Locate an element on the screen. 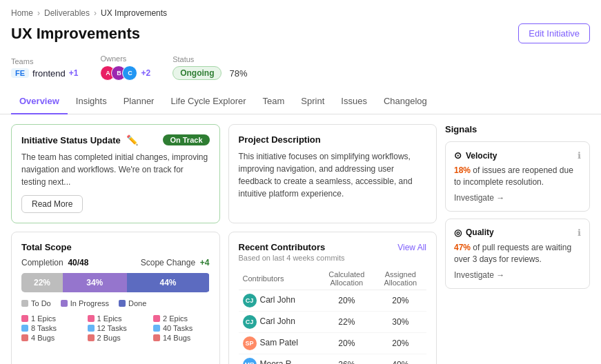 This screenshot has width=601, height=364. team-name: frontend is located at coordinates (49, 73).